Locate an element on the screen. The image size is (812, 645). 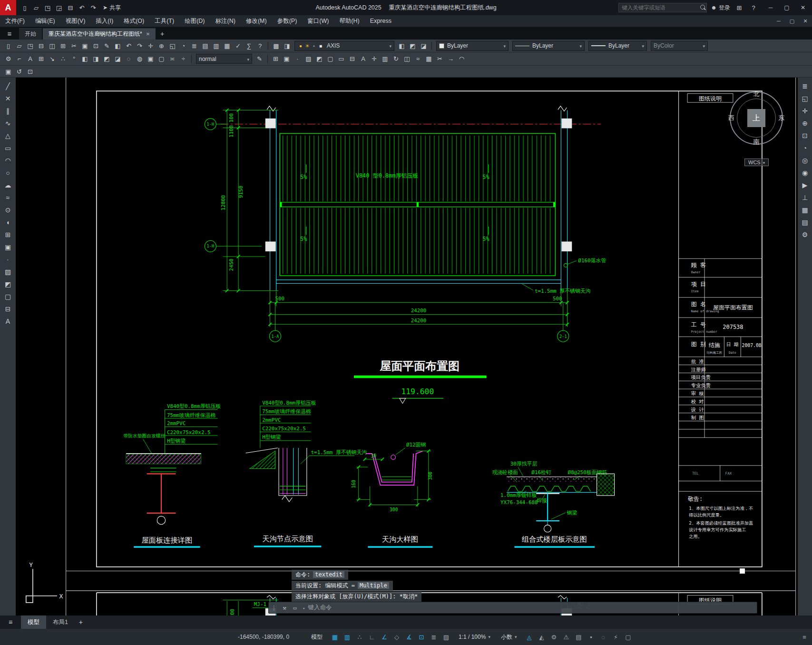
region-tool-icon: ▢ is located at coordinates (8, 296).